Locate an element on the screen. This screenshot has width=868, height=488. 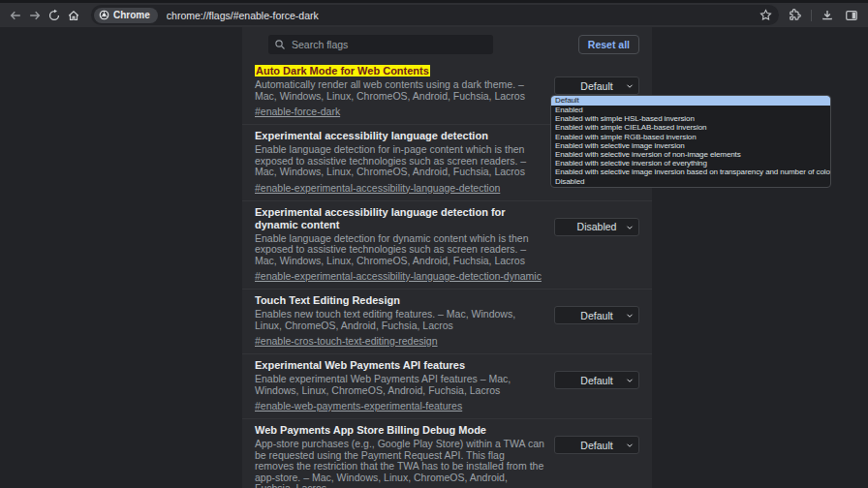
flag-title: Experimental Web Payments API features is located at coordinates (399, 366).